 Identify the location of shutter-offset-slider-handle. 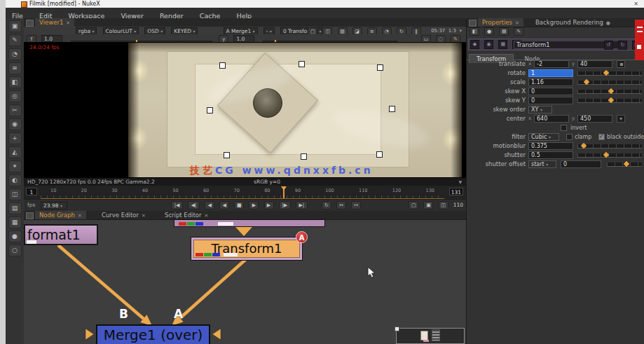
(626, 164).